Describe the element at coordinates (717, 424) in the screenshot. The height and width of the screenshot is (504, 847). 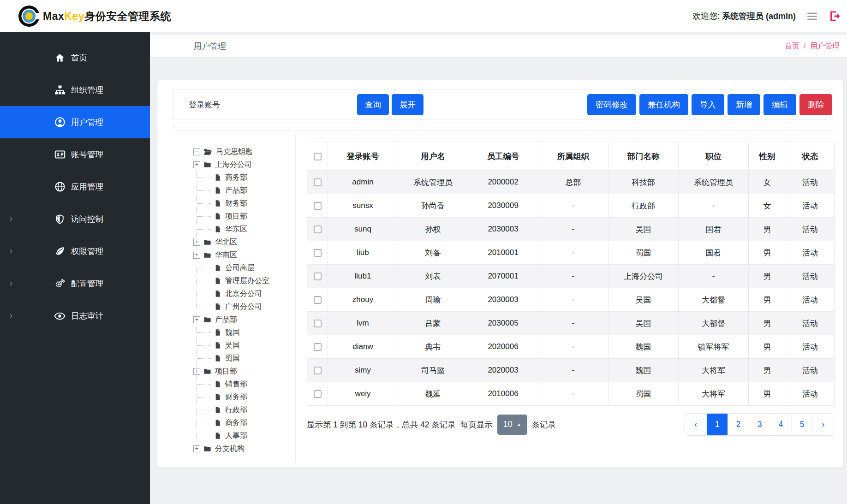
I see `page-button: 1` at that location.